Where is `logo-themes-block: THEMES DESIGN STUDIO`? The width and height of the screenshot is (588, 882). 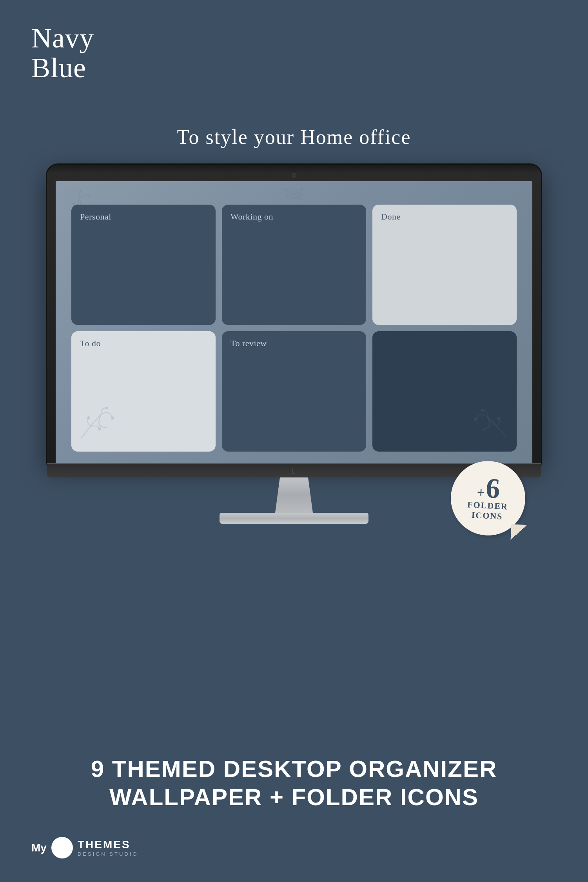
logo-themes-block: THEMES DESIGN STUDIO is located at coordinates (108, 848).